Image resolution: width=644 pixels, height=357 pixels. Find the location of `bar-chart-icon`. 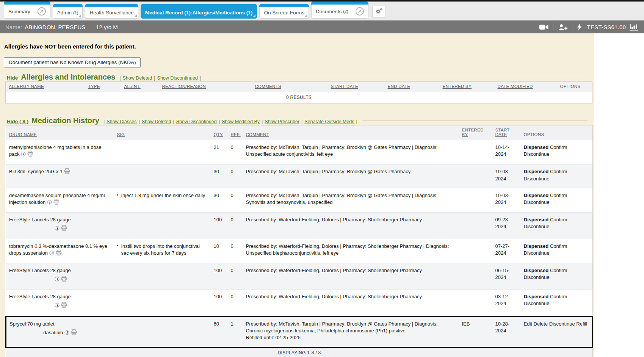

bar-chart-icon is located at coordinates (634, 27).